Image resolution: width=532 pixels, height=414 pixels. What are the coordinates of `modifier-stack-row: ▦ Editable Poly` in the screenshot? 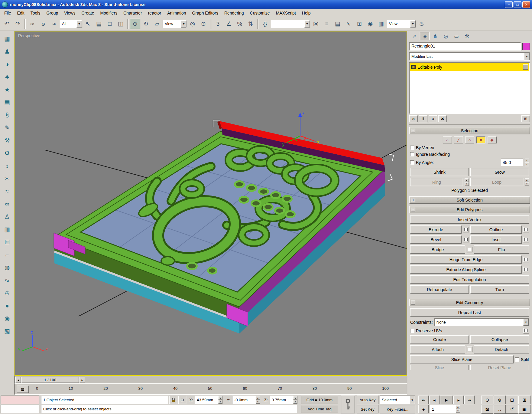 It's located at (470, 67).